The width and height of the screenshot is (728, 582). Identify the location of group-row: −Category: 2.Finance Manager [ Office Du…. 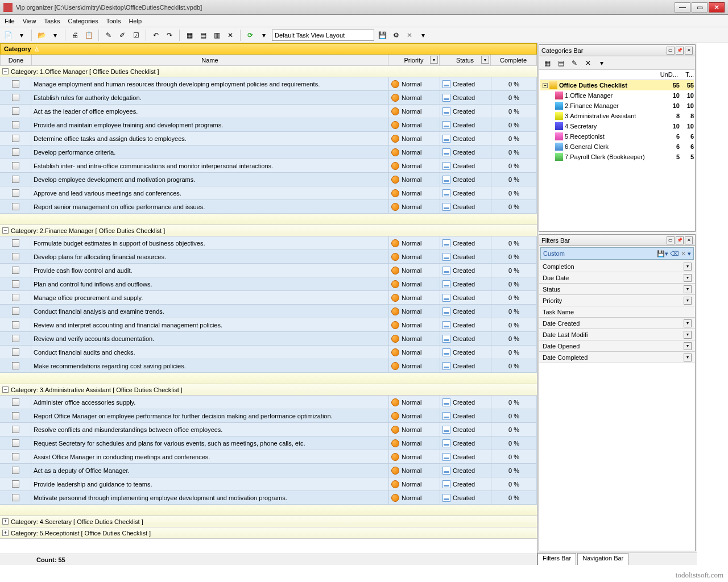
(268, 231).